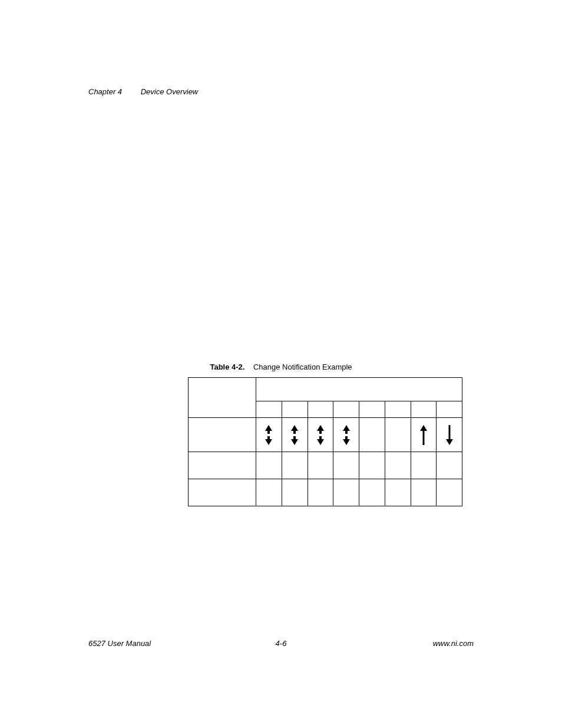 The height and width of the screenshot is (728, 562). What do you see at coordinates (223, 493) in the screenshot?
I see `cell-label-b` at bounding box center [223, 493].